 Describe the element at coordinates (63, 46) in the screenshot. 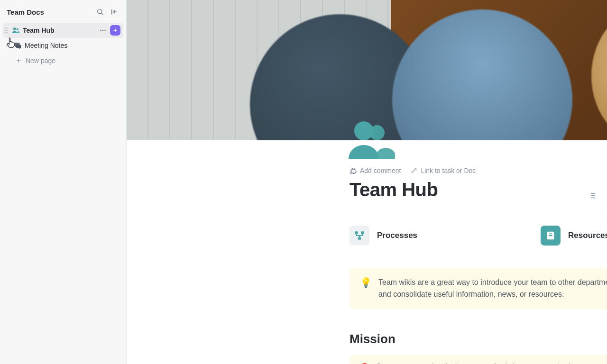

I see `sidebar-item-meeting-notes: Meeting Notes` at that location.